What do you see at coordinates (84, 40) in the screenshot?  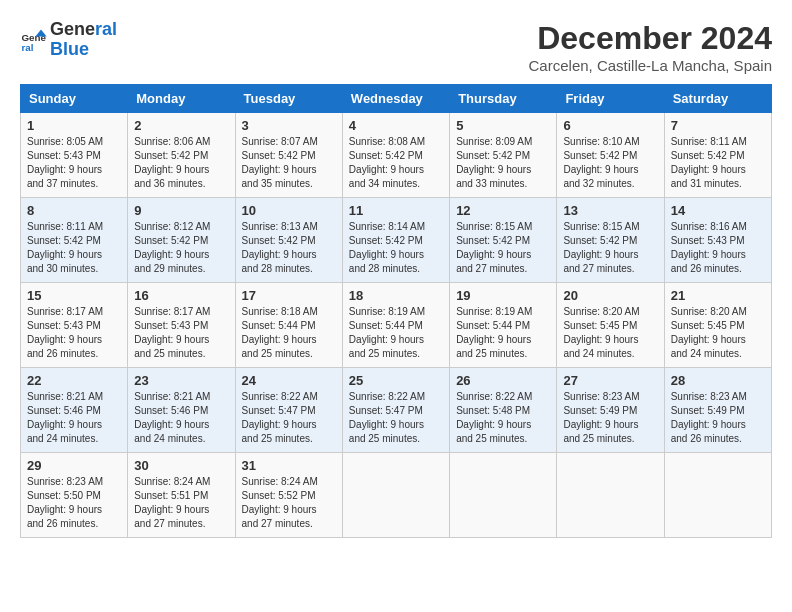 I see `logo-text: General Blue` at bounding box center [84, 40].